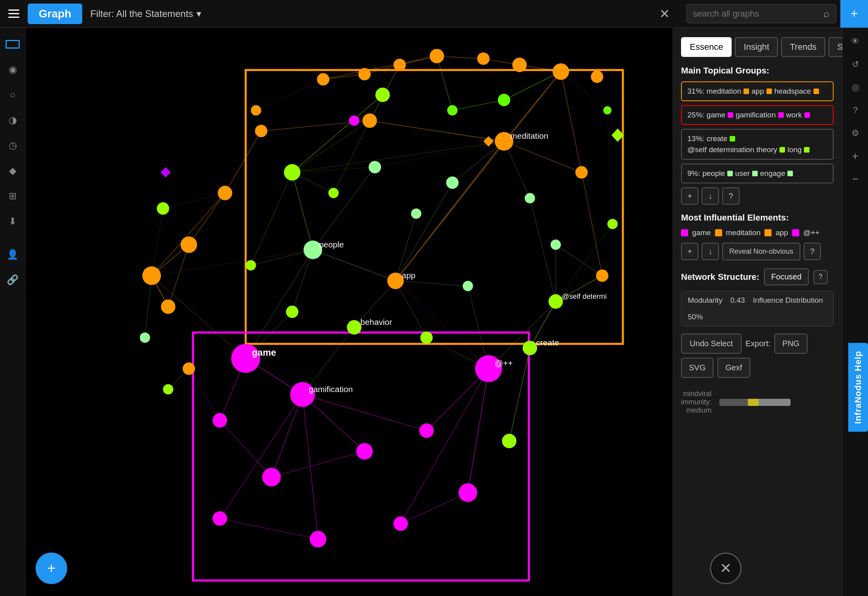 The width and height of the screenshot is (868, 596). What do you see at coordinates (812, 251) in the screenshot?
I see `influential-help-button: ?` at bounding box center [812, 251].